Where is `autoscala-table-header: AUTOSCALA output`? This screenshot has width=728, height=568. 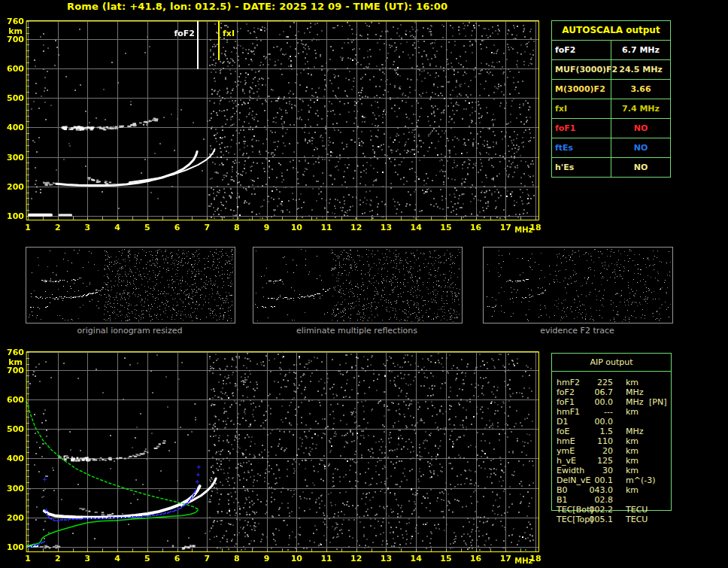
autoscala-table-header: AUTOSCALA output is located at coordinates (611, 30).